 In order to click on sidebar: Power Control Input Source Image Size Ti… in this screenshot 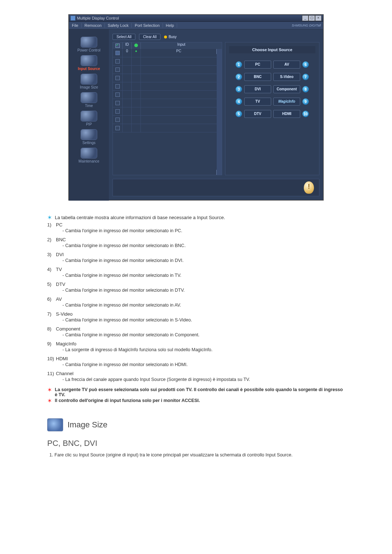, I will do `click(89, 115)`.